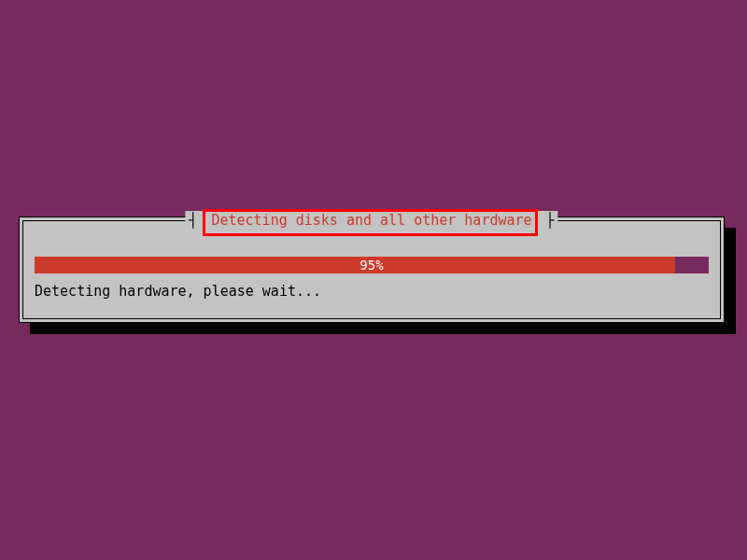  Describe the element at coordinates (372, 265) in the screenshot. I see `progress-percent-label: 95%` at that location.